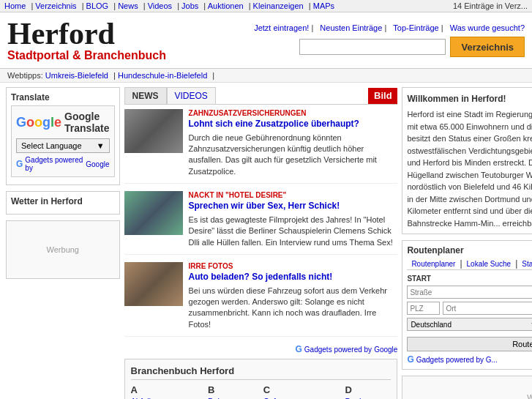 This screenshot has width=532, height=399. What do you see at coordinates (165, 392) in the screenshot?
I see `bb-group-A: A Abfall, Abschleppienst...` at bounding box center [165, 392].